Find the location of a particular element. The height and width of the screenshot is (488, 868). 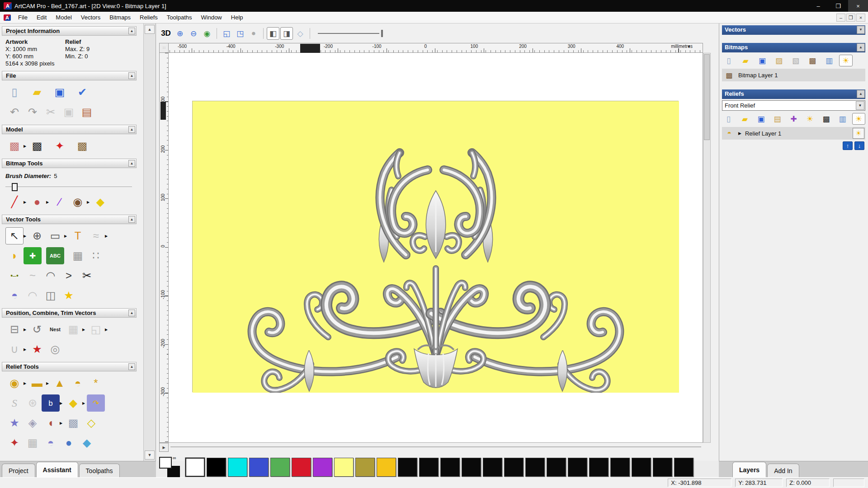

colour-picker-icon: ∕ is located at coordinates (60, 202).